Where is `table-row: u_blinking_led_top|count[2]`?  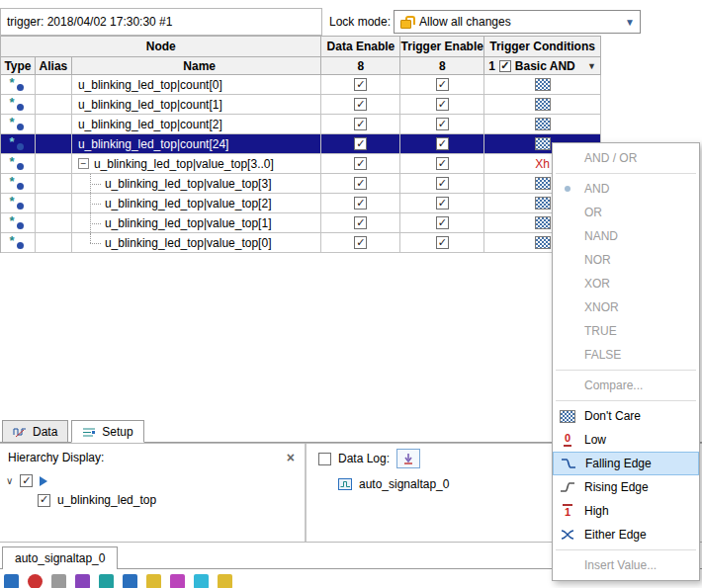 table-row: u_blinking_led_top|count[2] is located at coordinates (301, 125).